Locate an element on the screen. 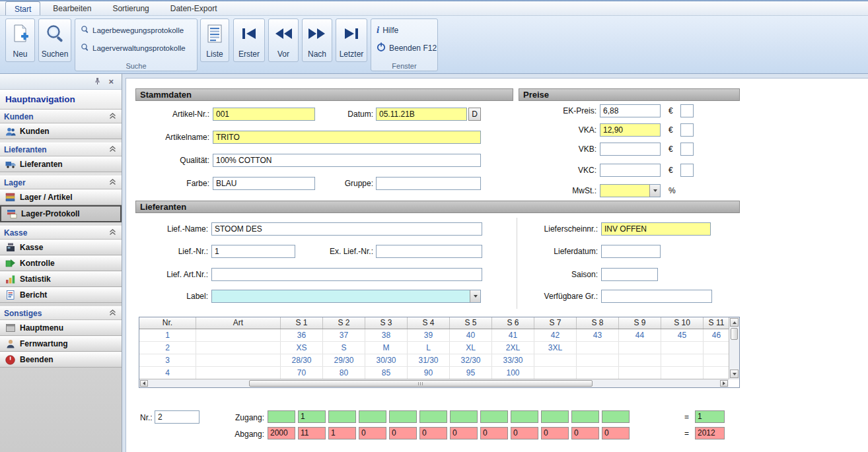 The width and height of the screenshot is (868, 452). column-header-s-4: S 4 is located at coordinates (429, 323).